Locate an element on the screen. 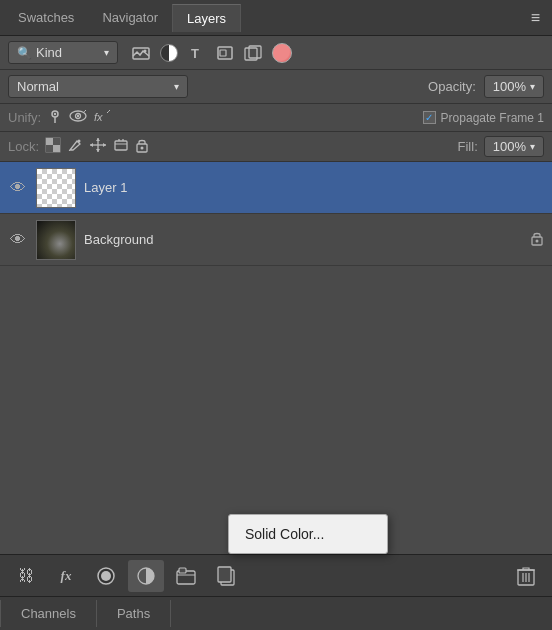  tab-swatches: Swatches is located at coordinates (46, 18).